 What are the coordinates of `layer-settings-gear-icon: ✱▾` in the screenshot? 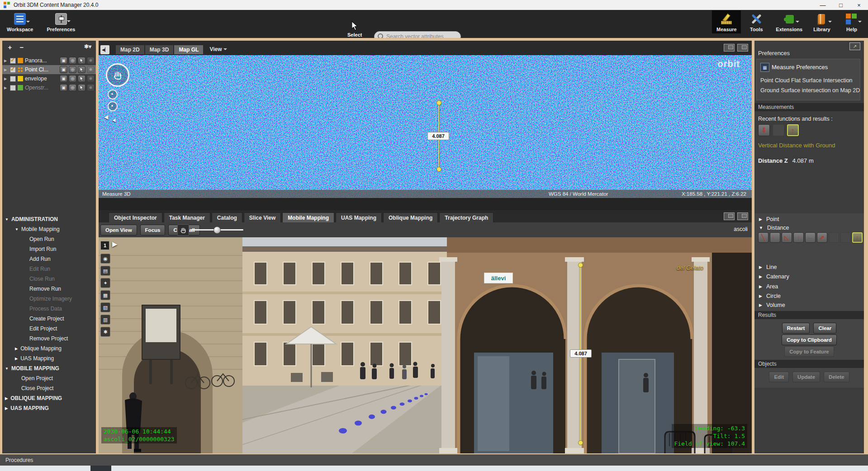 It's located at (88, 47).